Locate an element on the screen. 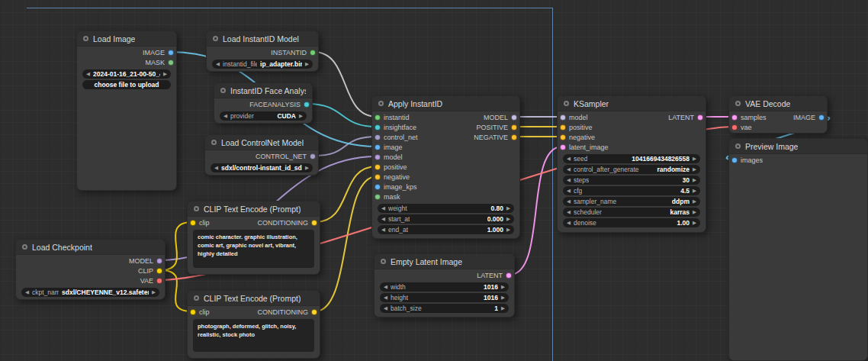 The image size is (868, 361). widget-ckpt_name: ◀ckpt_namesdxl/CHEYENNE_v12.safetensors▶ is located at coordinates (90, 292).